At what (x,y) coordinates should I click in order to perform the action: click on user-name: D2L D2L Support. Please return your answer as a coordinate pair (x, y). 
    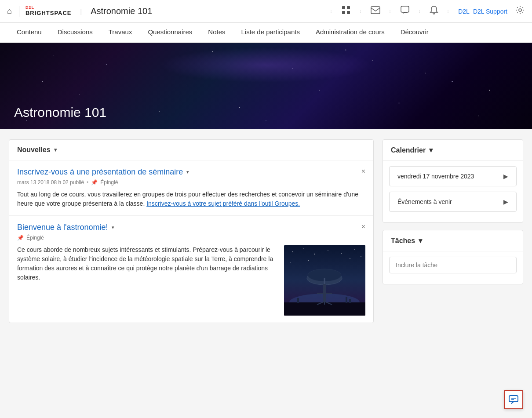
    Looking at the image, I should click on (483, 11).